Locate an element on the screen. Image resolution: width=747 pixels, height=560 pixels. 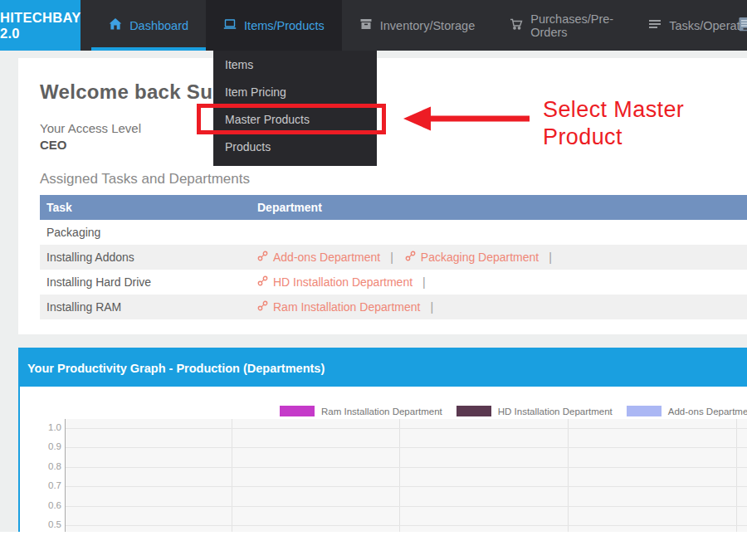
task-cell: Installing Addons is located at coordinates (149, 257).